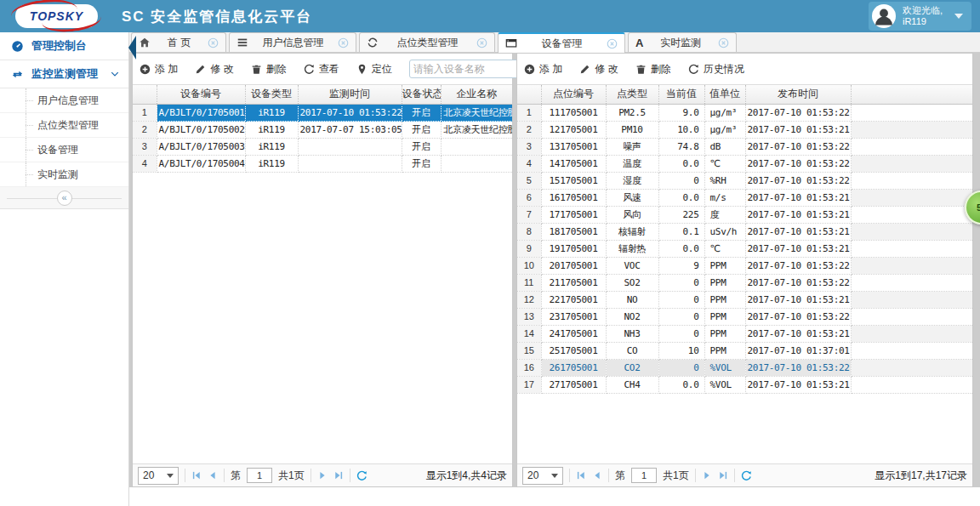 The width and height of the screenshot is (980, 506). Describe the element at coordinates (798, 384) in the screenshot. I see `cell: 2017-07-10 01:53:21` at that location.